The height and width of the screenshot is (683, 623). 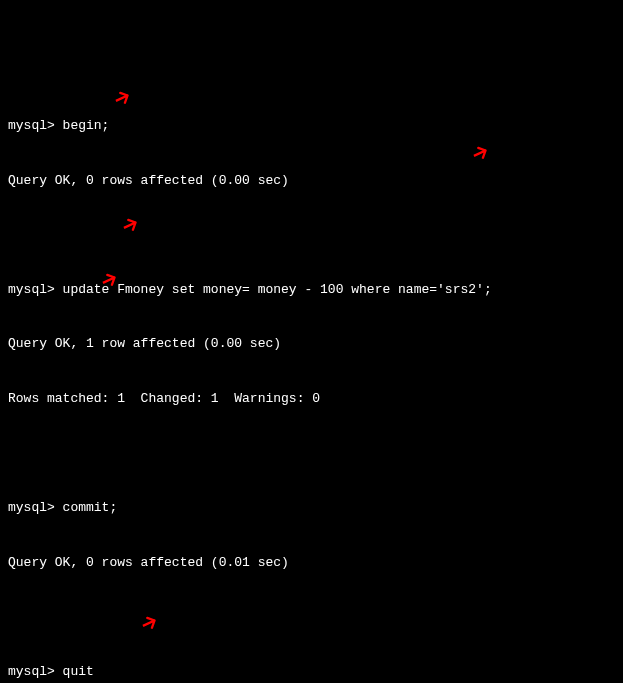 I want to click on line: mysql> commit;, so click(x=312, y=508).